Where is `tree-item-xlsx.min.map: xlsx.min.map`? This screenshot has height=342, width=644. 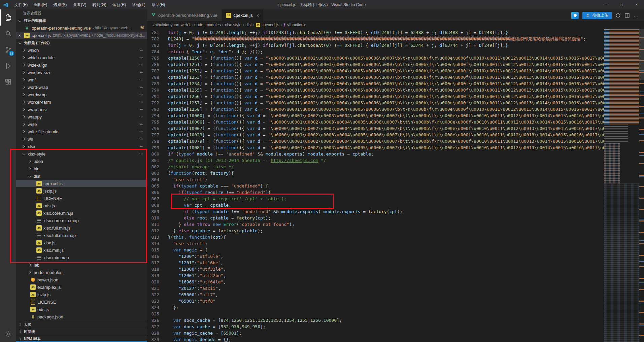
tree-item-xlsx.min.map: xlsx.min.map is located at coordinates (81, 258).